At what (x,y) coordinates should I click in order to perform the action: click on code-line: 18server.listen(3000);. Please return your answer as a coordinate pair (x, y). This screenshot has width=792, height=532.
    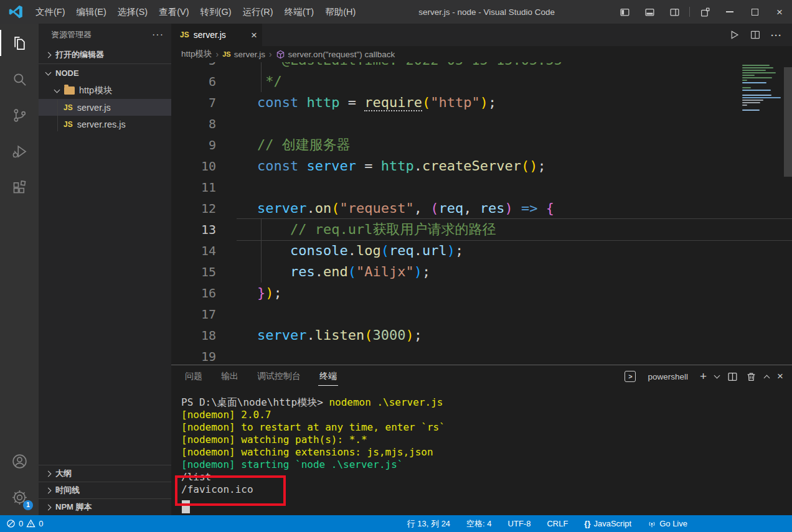
    Looking at the image, I should click on (482, 335).